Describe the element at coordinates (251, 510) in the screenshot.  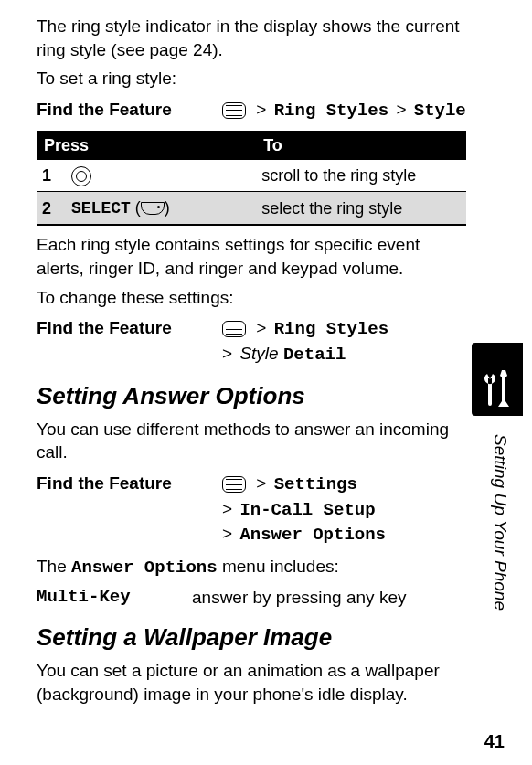
I see `find-feature-row: Find the Feature > Settings > In-Call Se…` at that location.